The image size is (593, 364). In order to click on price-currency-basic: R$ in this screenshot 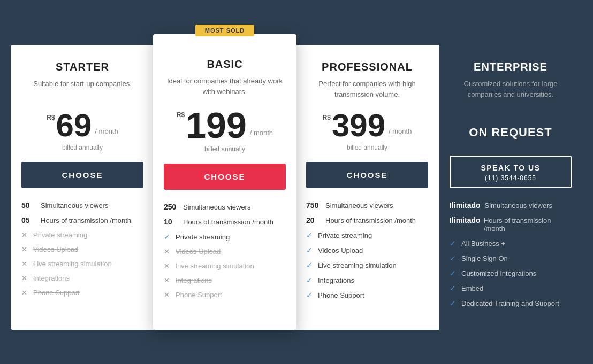, I will do `click(181, 115)`.